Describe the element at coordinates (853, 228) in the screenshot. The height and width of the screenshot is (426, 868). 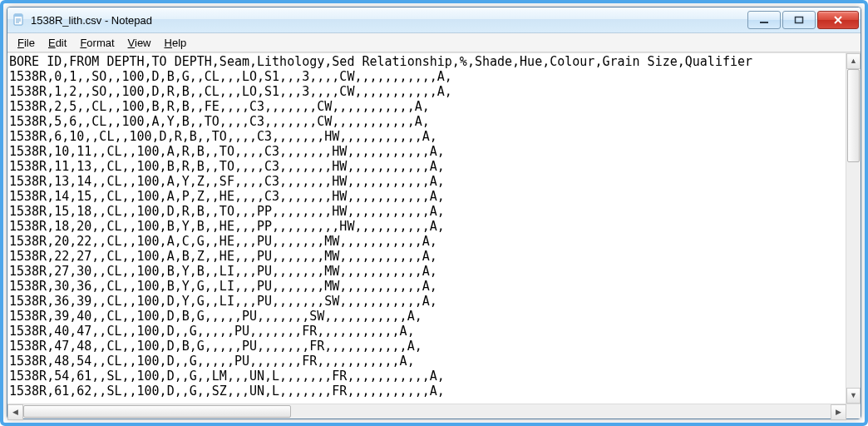
I see `vertical-scrollbar: ▲ ▼` at that location.